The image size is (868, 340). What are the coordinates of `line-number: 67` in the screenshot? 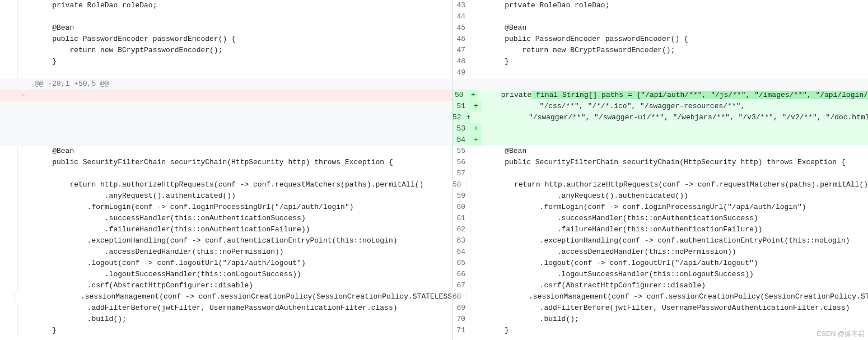 It's located at (461, 286).